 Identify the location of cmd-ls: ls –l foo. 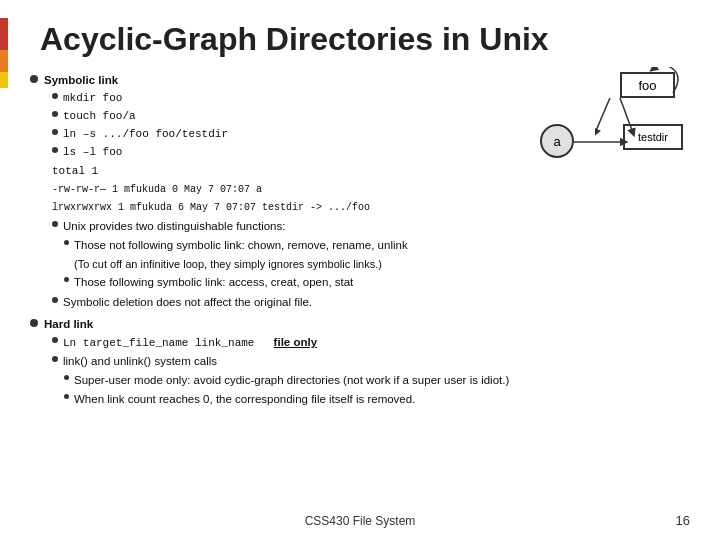
(92, 152).